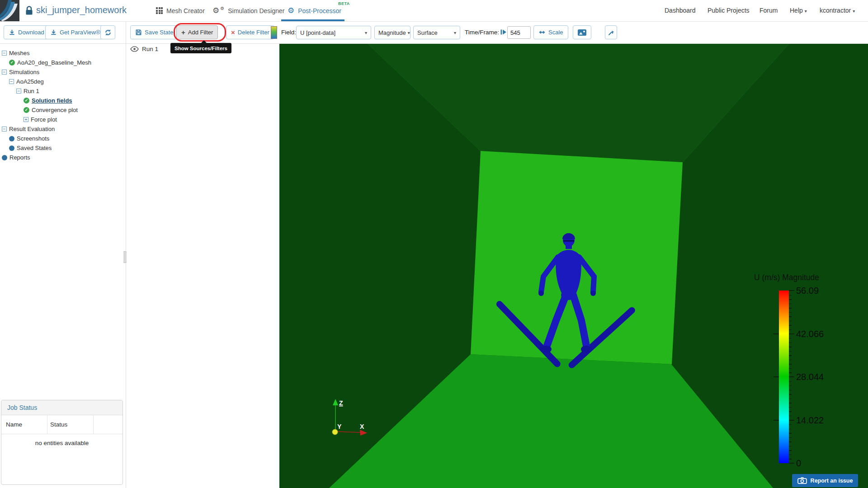  What do you see at coordinates (392, 33) in the screenshot?
I see `component-value: Magnitude` at bounding box center [392, 33].